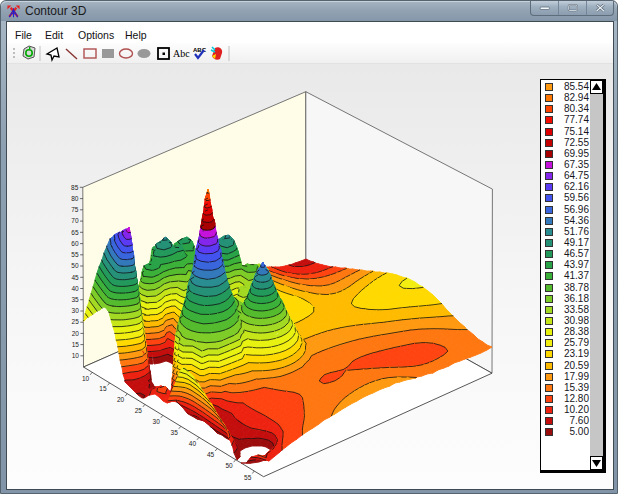 Image resolution: width=618 pixels, height=494 pixels. Describe the element at coordinates (75, 188) in the screenshot. I see `svg-text: 85` at that location.